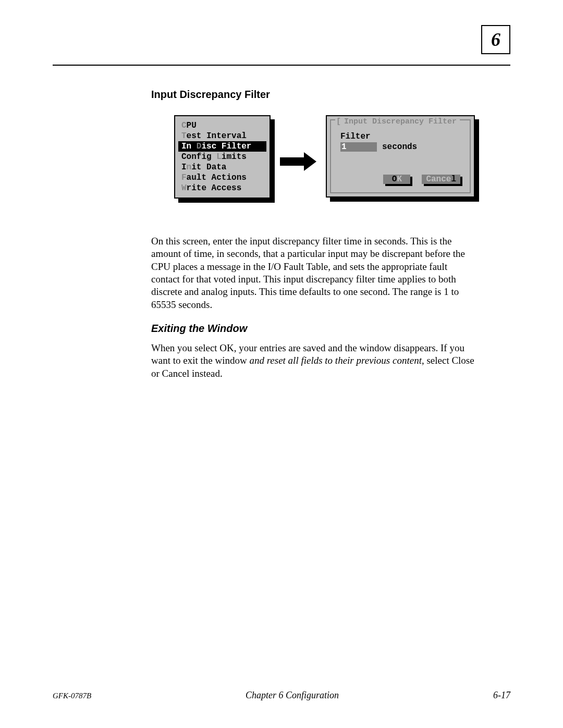 The image size is (563, 728). Describe the element at coordinates (292, 695) in the screenshot. I see `chapter-line: Chapter 6 Configuration` at that location.